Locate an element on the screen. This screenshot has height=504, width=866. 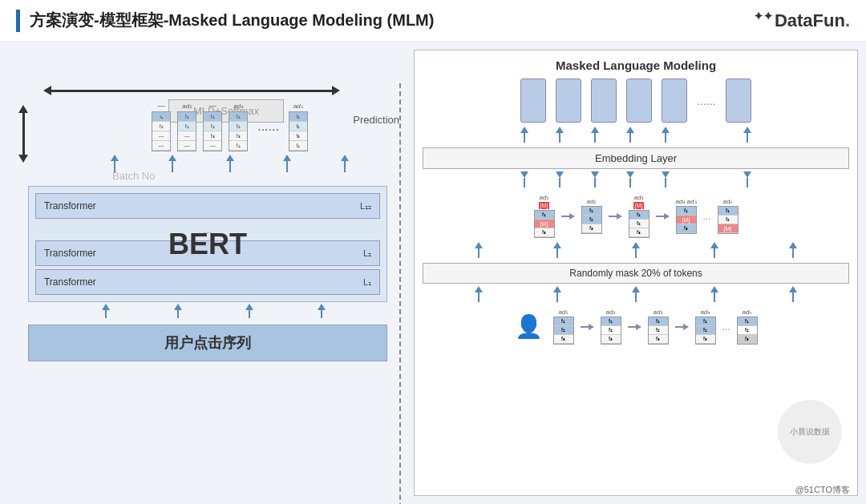
original-tokens-row: 👤 ad₁ f₁ f₂ f₃ ad₂ f₁ f₂ f₃ is located at coordinates (636, 327).